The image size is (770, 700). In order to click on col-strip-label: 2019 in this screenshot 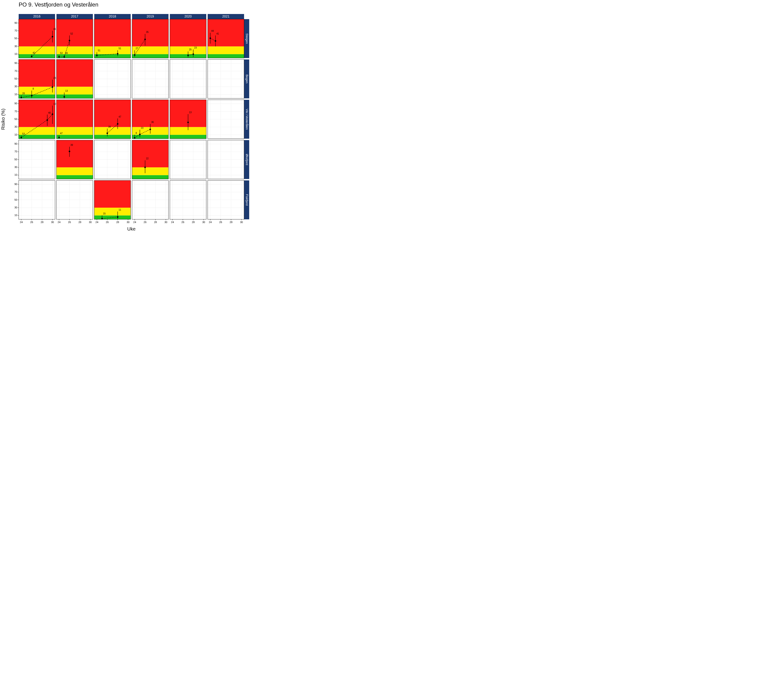, I will do `click(150, 16)`.